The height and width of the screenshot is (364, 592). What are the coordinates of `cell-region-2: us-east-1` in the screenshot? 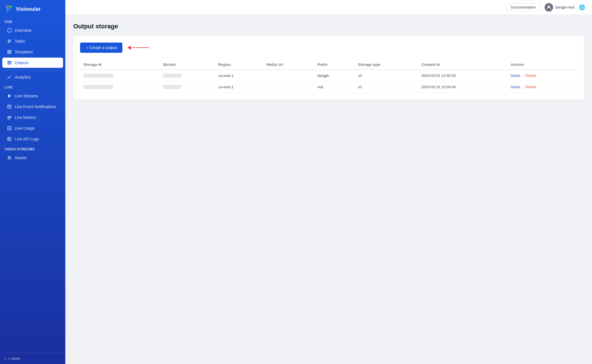 It's located at (239, 87).